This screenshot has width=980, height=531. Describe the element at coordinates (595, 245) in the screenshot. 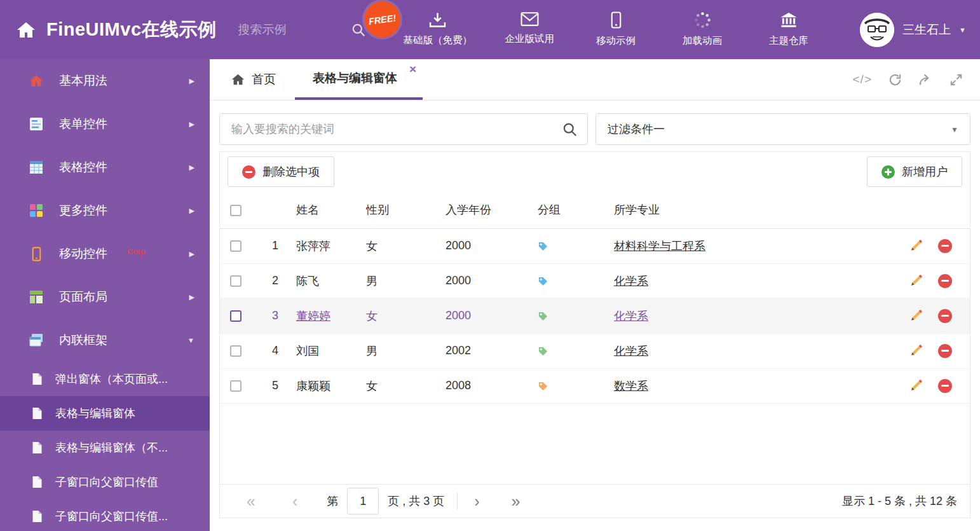

I see `table-row: 1 张萍萍 女 2000 材料科学与工程系` at that location.